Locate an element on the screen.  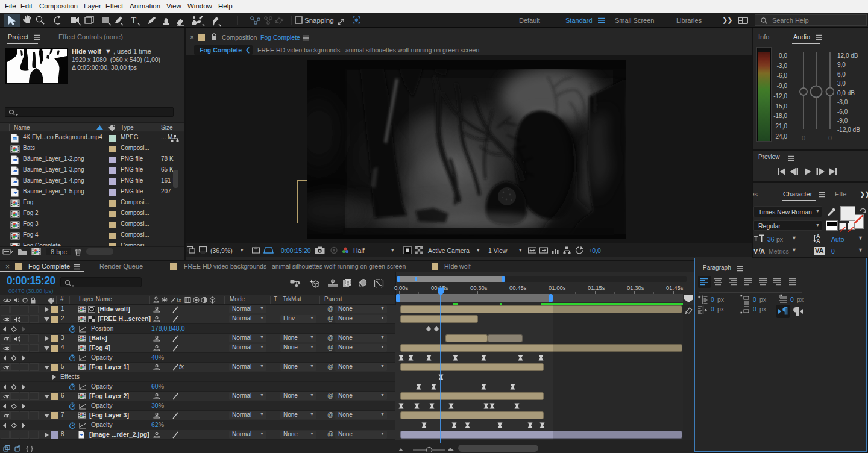
svg-text: T is located at coordinates (134, 20).